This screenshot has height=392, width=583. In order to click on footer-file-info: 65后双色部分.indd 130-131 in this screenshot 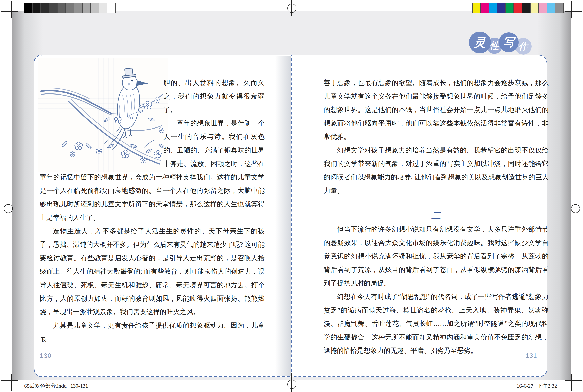, I will do `click(56, 386)`.